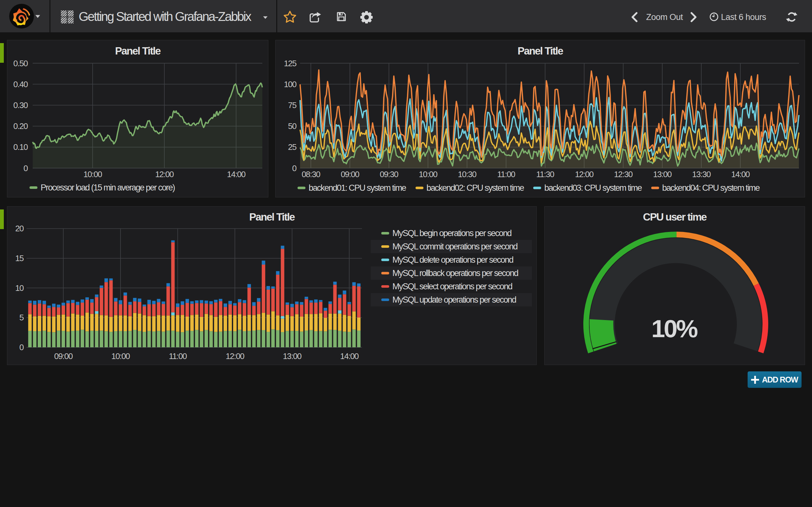 The width and height of the screenshot is (812, 507). Describe the element at coordinates (19, 288) in the screenshot. I see `svg-text: 10` at that location.